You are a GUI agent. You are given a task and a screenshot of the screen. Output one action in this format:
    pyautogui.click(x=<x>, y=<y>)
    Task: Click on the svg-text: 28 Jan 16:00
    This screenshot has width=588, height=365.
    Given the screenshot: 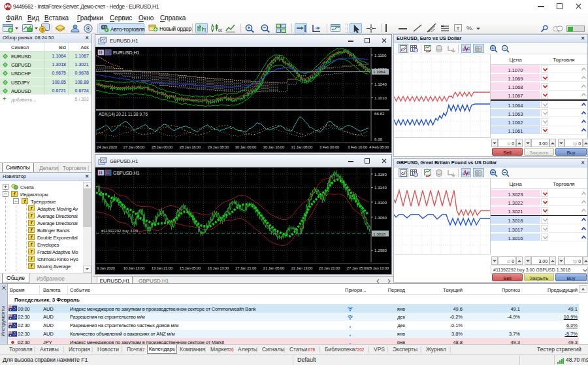 What is the action you would take?
    pyautogui.click(x=191, y=147)
    